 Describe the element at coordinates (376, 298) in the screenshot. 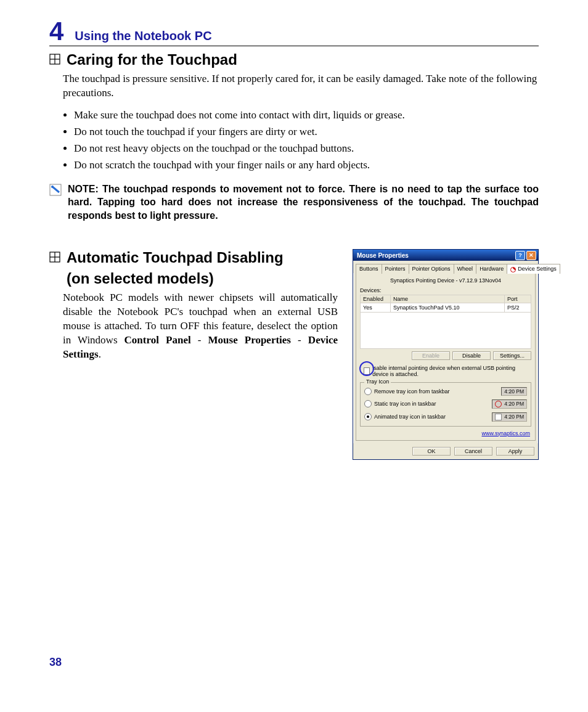

I see `col-enabled: Enabled` at that location.